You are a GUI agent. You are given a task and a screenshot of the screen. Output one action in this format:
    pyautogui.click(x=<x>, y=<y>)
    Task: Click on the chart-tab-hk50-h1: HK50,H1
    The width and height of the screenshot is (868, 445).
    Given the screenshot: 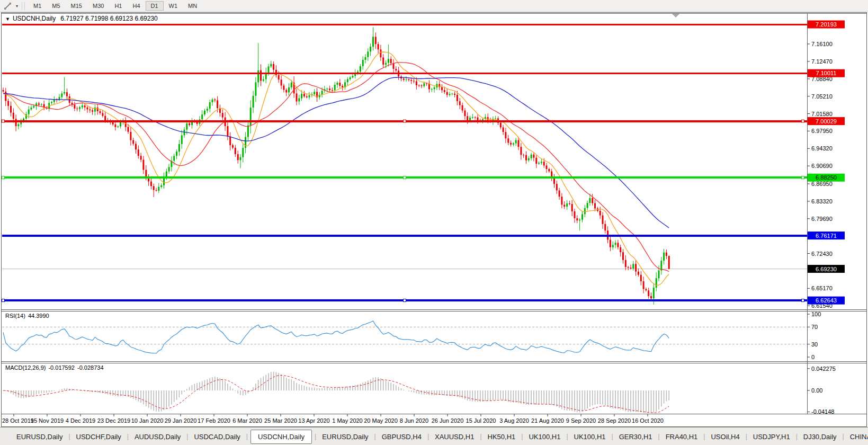 What is the action you would take?
    pyautogui.click(x=502, y=437)
    